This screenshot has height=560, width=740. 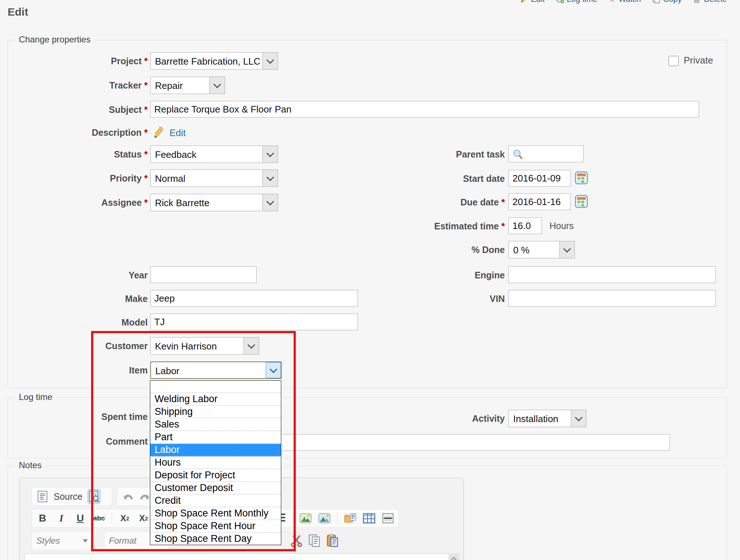 What do you see at coordinates (421, 155) in the screenshot?
I see `parent-task-label: Parent task` at bounding box center [421, 155].